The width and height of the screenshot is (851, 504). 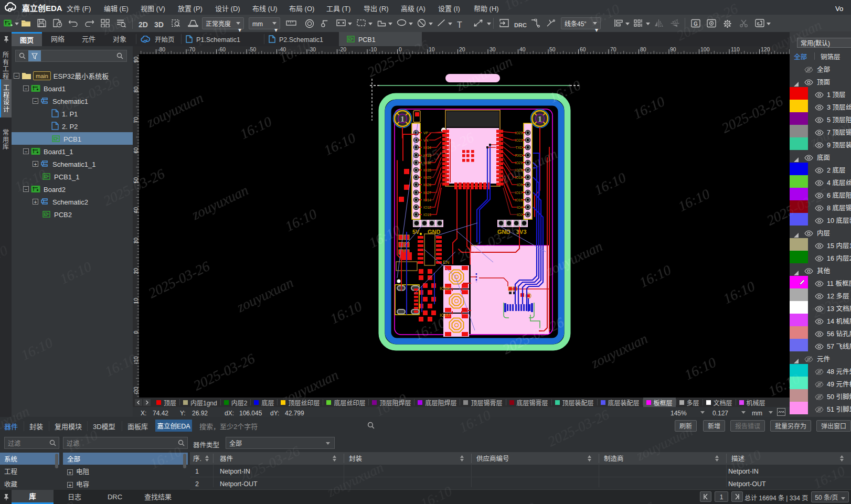 What do you see at coordinates (445, 288) in the screenshot?
I see `svg-text: IO02` at bounding box center [445, 288].